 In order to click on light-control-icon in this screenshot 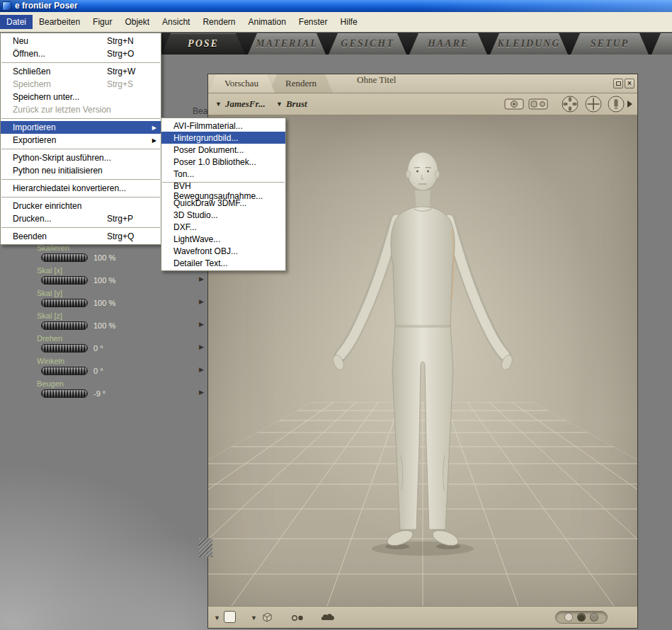, I will do `click(616, 105)`.